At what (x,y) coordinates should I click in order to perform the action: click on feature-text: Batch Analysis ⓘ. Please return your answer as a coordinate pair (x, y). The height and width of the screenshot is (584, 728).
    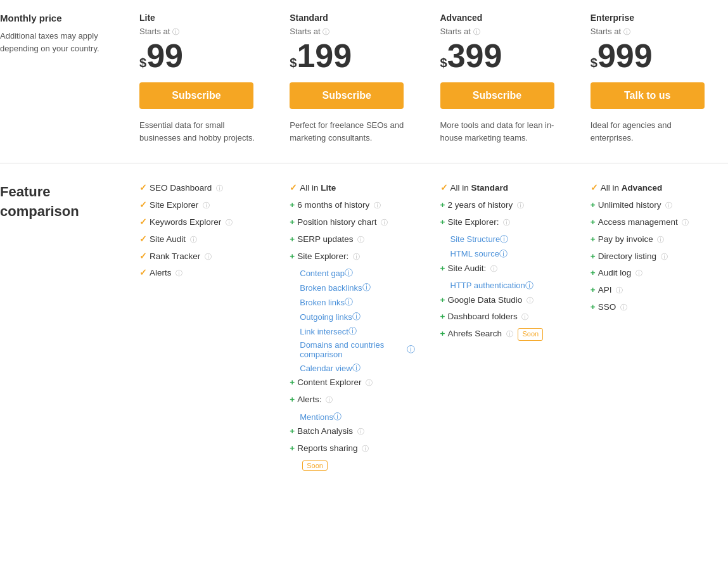
    Looking at the image, I should click on (331, 432).